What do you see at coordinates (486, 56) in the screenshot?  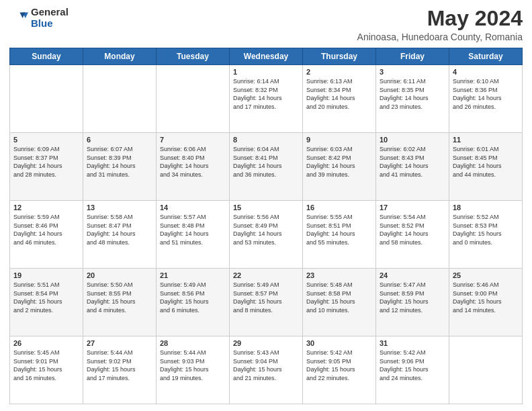 I see `col-saturday: Saturday` at bounding box center [486, 56].